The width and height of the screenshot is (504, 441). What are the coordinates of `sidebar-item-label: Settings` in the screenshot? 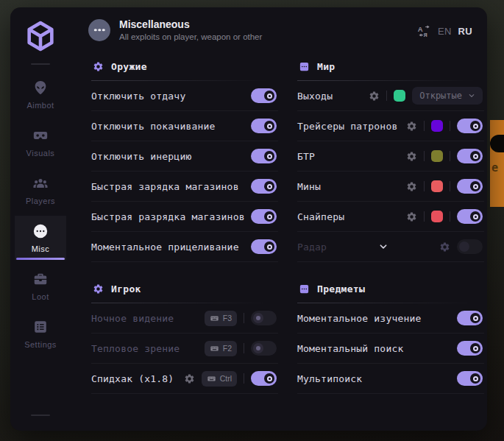 It's located at (40, 345).